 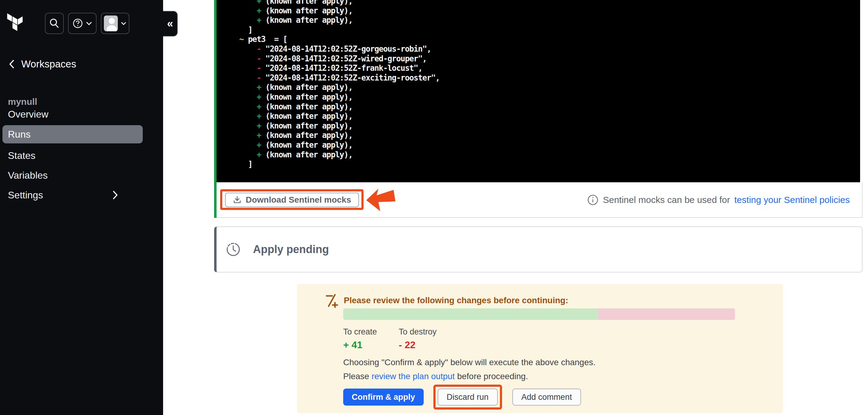 What do you see at coordinates (427, 345) in the screenshot?
I see `to-destroy-value: - 22` at bounding box center [427, 345].